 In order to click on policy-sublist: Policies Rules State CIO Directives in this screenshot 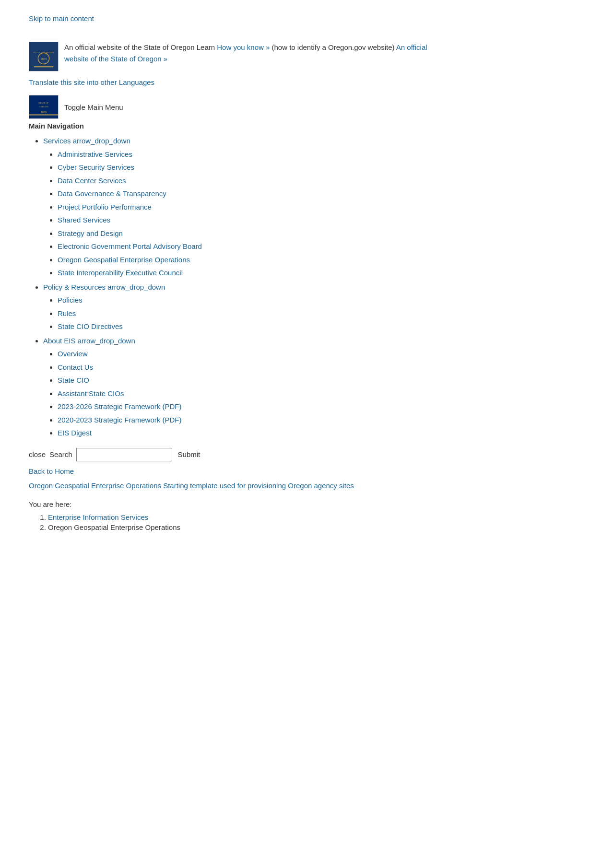, I will do `click(314, 314)`.